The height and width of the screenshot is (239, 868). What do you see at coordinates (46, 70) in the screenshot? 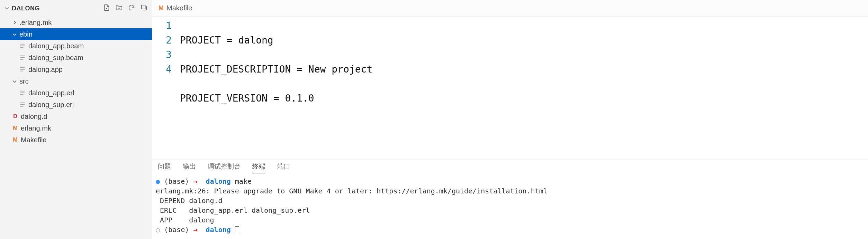
I see `tree-label: dalong.app` at bounding box center [46, 70].